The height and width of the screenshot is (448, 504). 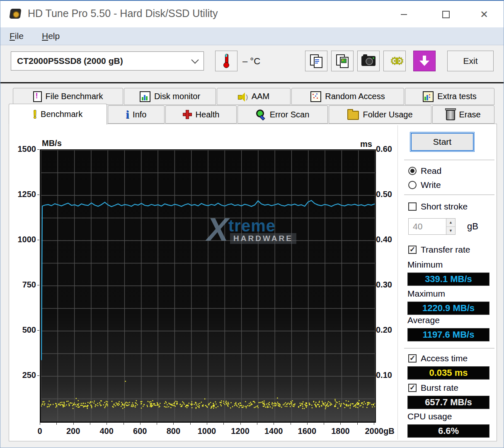 What do you see at coordinates (412, 185) in the screenshot?
I see `write-radio` at bounding box center [412, 185].